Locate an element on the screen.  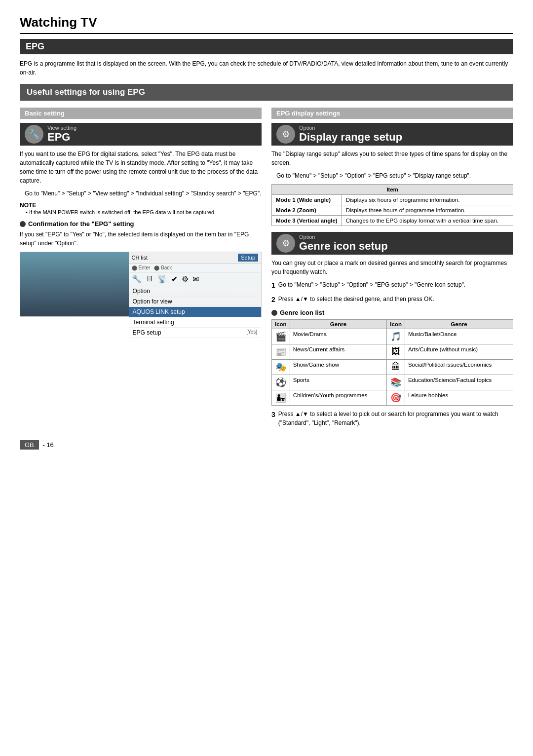
genre-name-right-2: Social/Political issues/Economics is located at coordinates (459, 367).